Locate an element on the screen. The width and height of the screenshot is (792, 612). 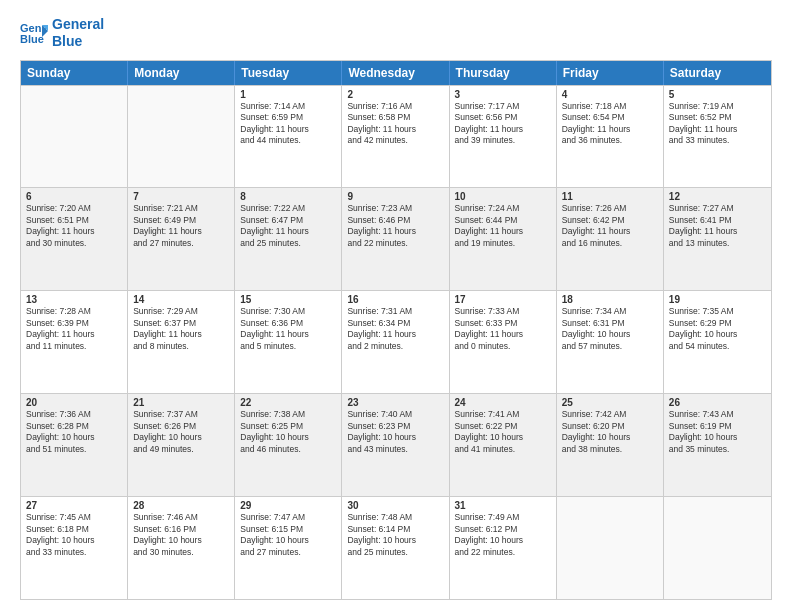
cell-info-line: and 42 minutes. is located at coordinates (395, 140).